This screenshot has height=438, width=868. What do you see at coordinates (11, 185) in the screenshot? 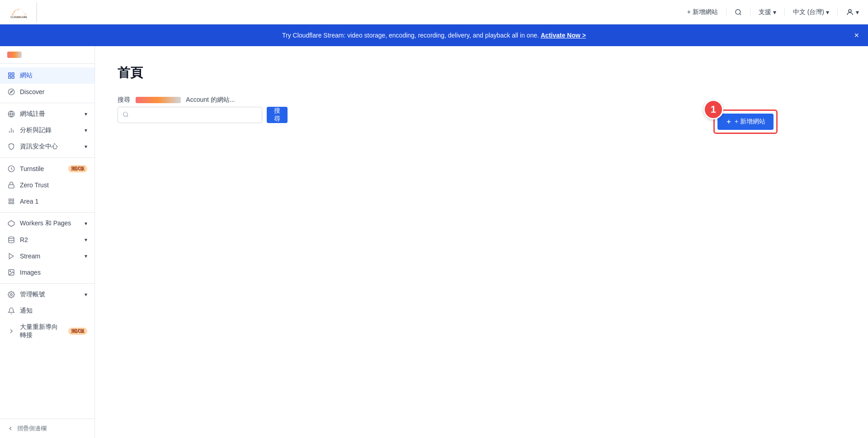
I see `zerotrust-icon` at bounding box center [11, 185].